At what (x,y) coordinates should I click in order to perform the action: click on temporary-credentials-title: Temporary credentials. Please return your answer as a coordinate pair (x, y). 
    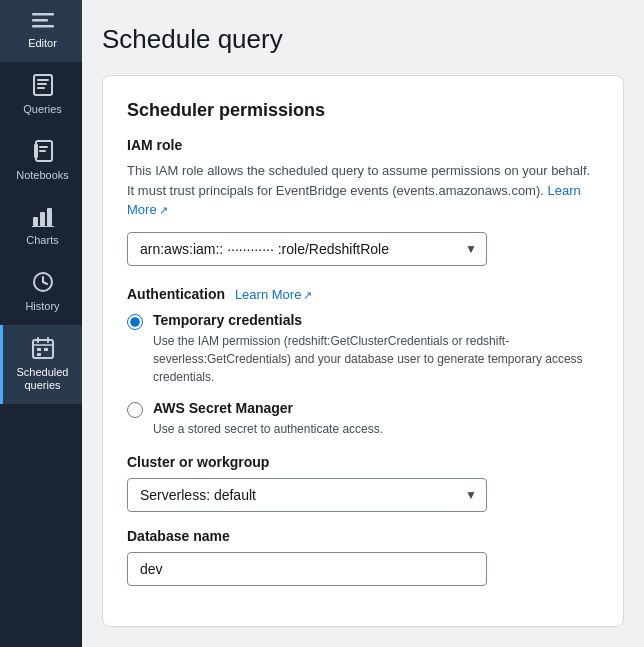
    Looking at the image, I should click on (376, 320).